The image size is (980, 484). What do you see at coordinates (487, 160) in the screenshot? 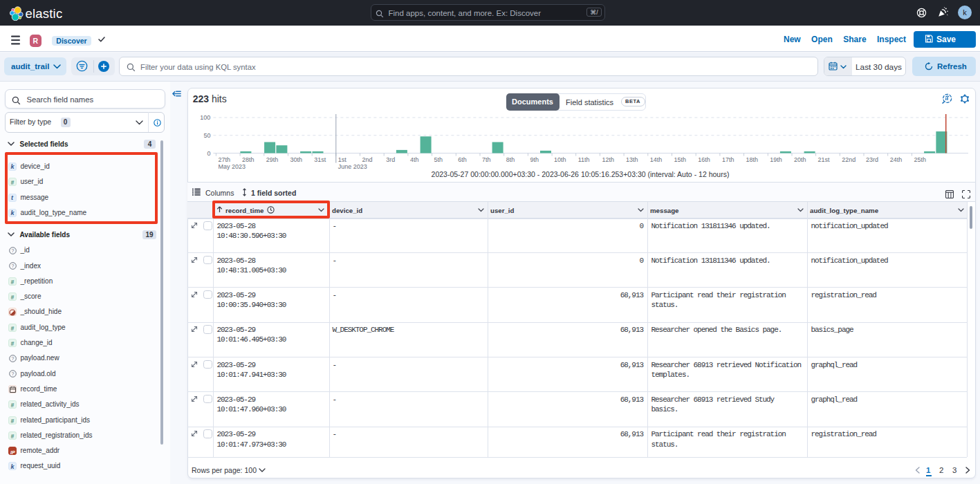
I see `svg-text: 7th` at bounding box center [487, 160].